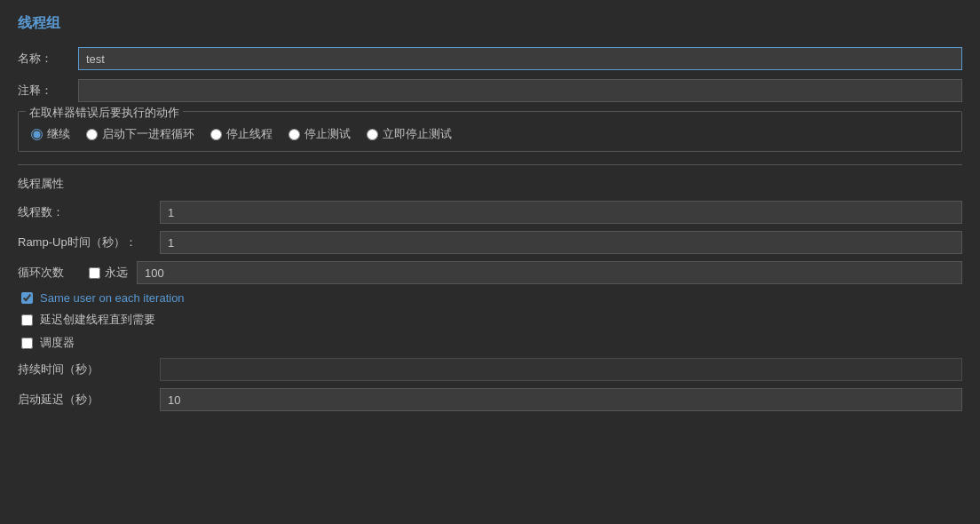 The width and height of the screenshot is (980, 524). What do you see at coordinates (490, 343) in the screenshot?
I see `scheduler-row: 调度器` at bounding box center [490, 343].